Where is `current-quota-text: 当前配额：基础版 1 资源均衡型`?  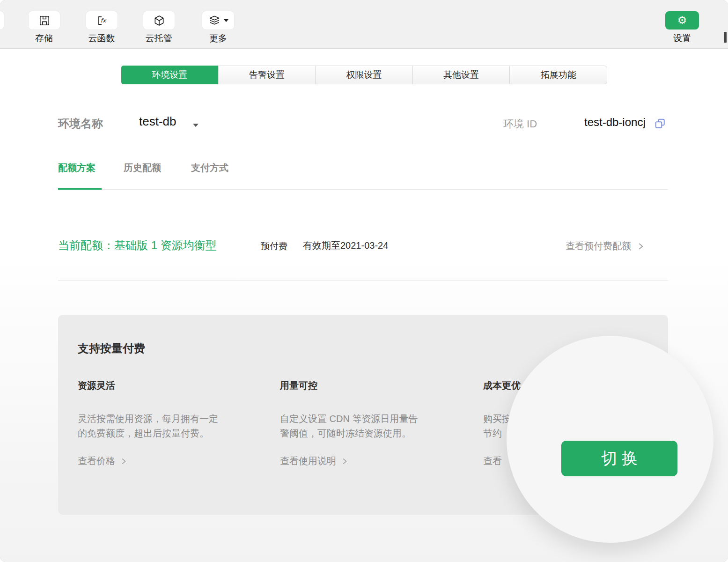
current-quota-text: 当前配额：基础版 1 资源均衡型 is located at coordinates (138, 245).